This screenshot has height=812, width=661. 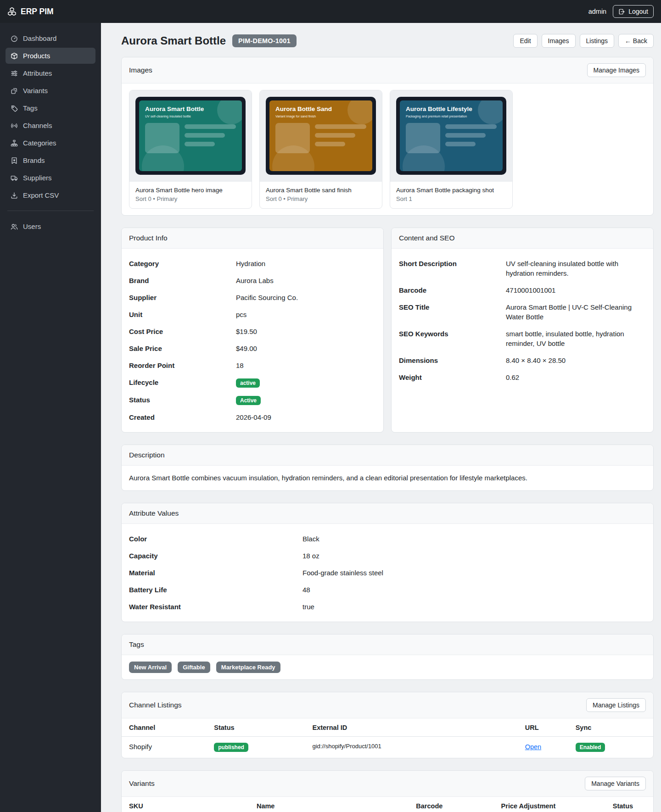 What do you see at coordinates (30, 108) in the screenshot?
I see `sidebar-item-label: Tags` at bounding box center [30, 108].